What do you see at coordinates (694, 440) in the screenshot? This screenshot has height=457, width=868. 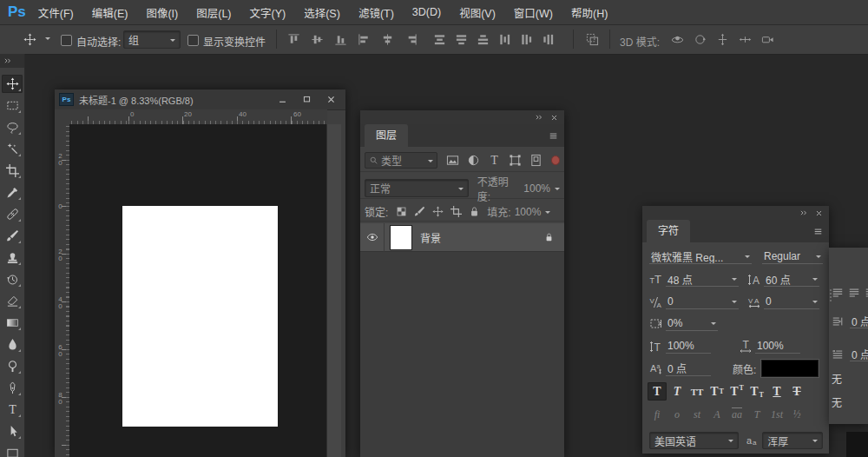 I see `language-dropdown: 美国英语` at bounding box center [694, 440].